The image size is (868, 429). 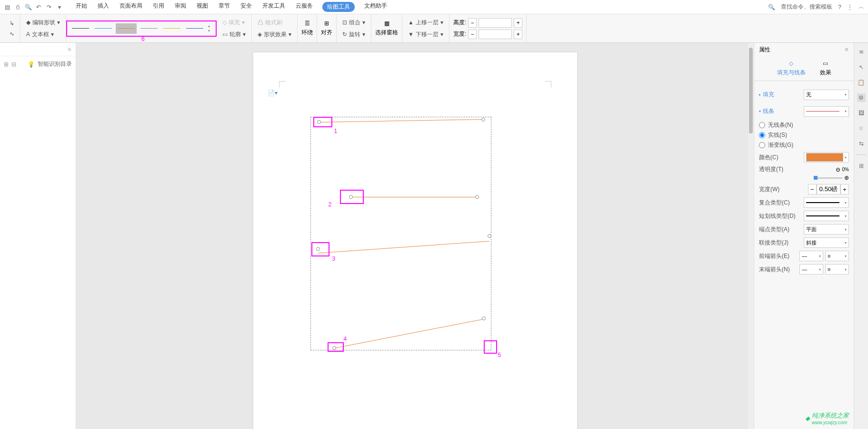 I want to click on color-select: ▾, so click(x=827, y=157).